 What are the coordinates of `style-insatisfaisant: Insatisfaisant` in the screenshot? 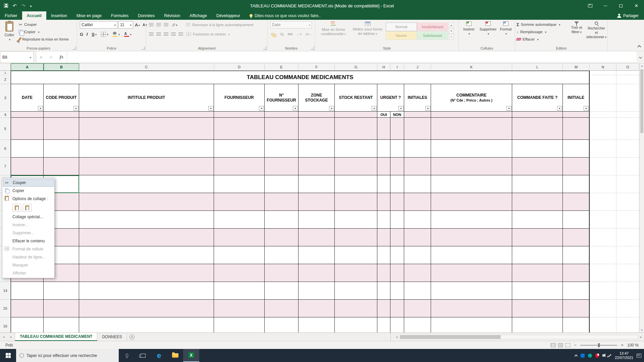 It's located at (433, 27).